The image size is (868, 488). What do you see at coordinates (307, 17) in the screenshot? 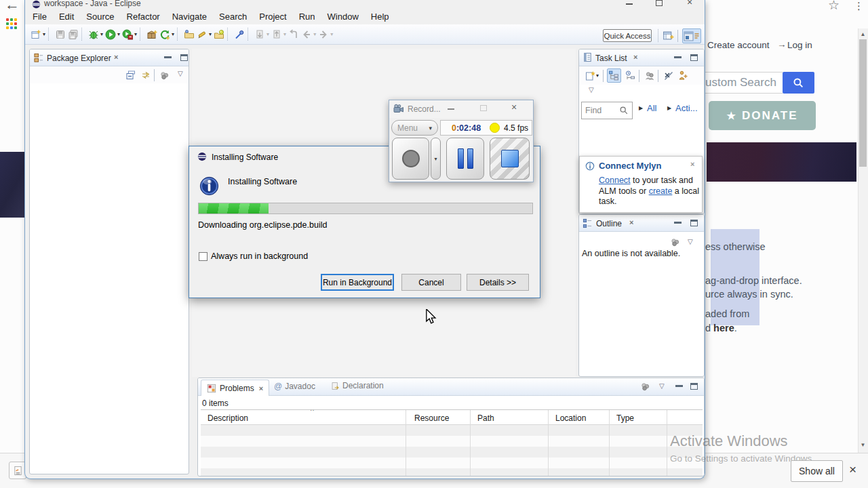
I see `menu-run: Run` at bounding box center [307, 17].